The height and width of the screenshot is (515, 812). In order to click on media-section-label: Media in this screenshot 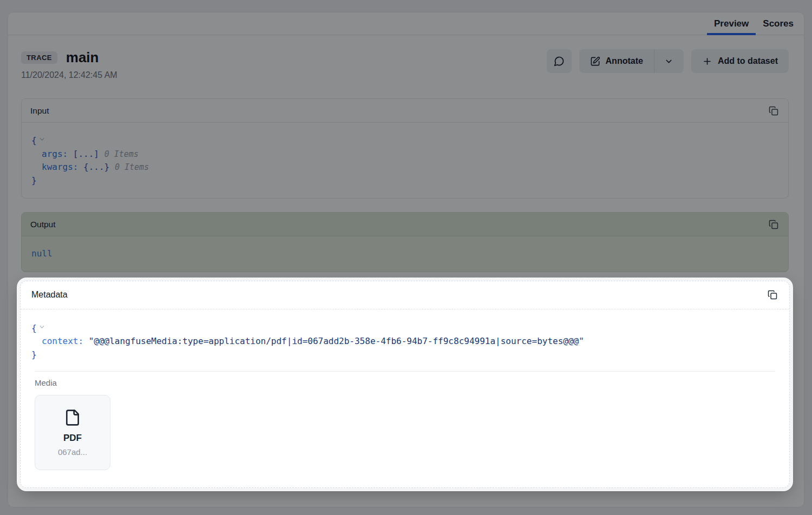, I will do `click(405, 383)`.